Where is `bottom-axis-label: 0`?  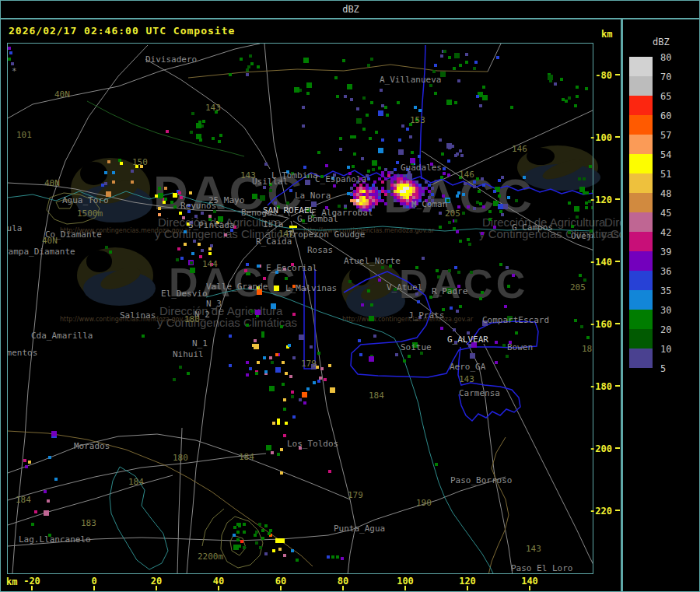
bottom-axis-label: 0 is located at coordinates (94, 581).